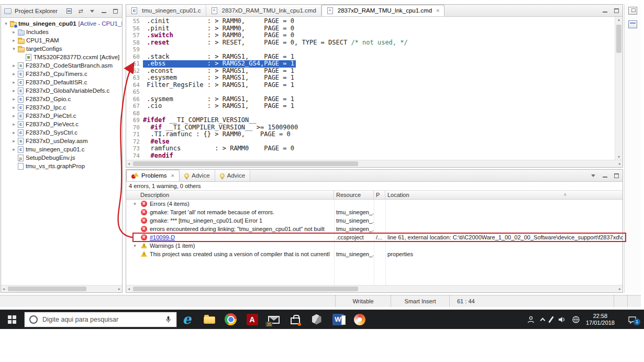  What do you see at coordinates (374, 204) in the screenshot?
I see `problems-group-row: ▾Errors (4 items)` at bounding box center [374, 204].